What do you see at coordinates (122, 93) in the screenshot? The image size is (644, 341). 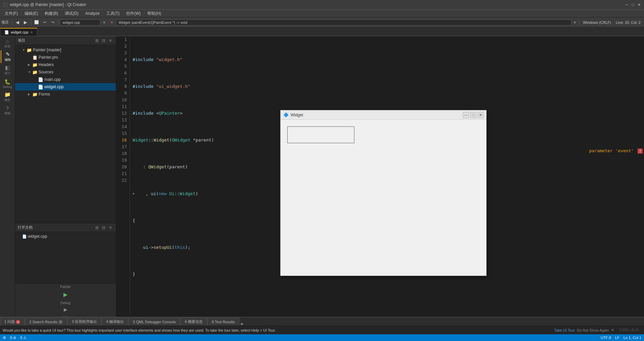 I see `line-num-9: 9` at bounding box center [122, 93].